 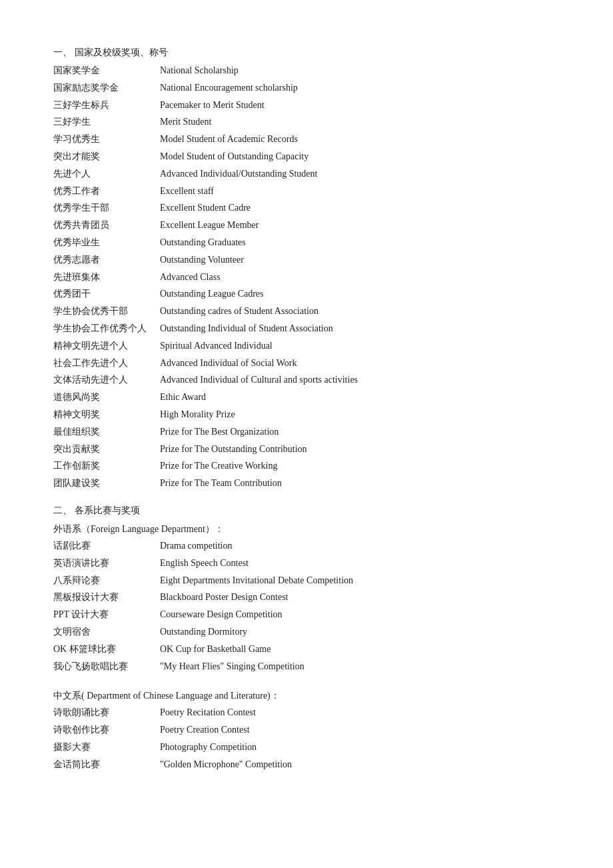 What do you see at coordinates (306, 713) in the screenshot?
I see `list-item: 诗歌朗诵比赛Poetry Recitation Contest` at bounding box center [306, 713].